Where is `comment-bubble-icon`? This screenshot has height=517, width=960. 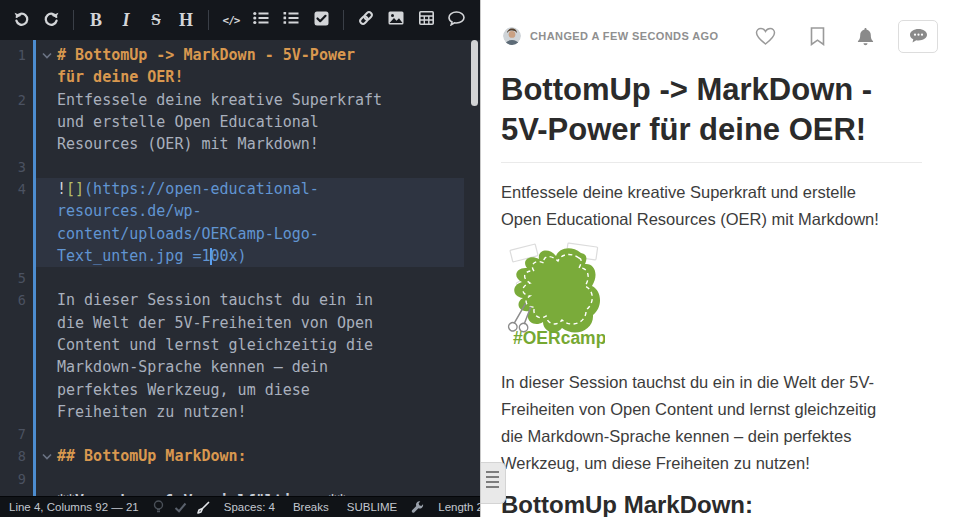
comment-bubble-icon is located at coordinates (918, 36).